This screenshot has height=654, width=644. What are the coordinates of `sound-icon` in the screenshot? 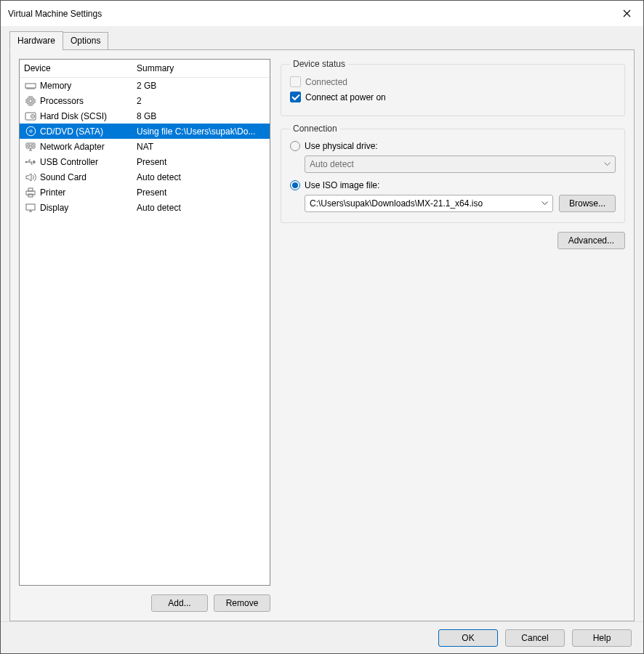 It's located at (31, 177).